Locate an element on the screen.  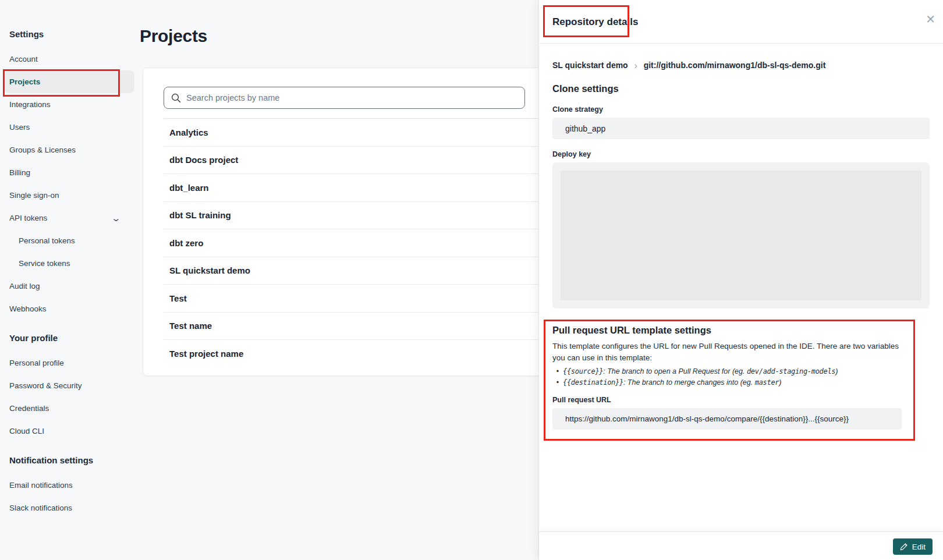
pr-template-description: This template configures the URL for new… is located at coordinates (727, 352).